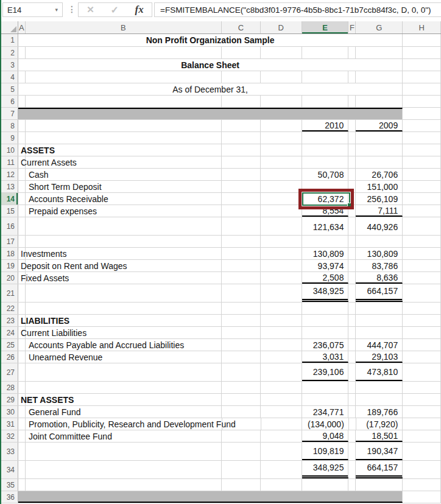 This screenshot has width=441, height=504. I want to click on cell-F27, so click(352, 373).